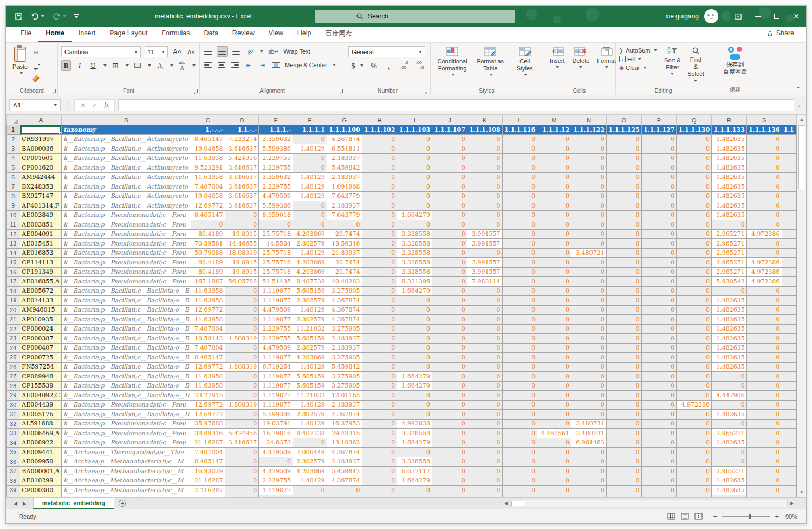 This screenshot has height=529, width=812. I want to click on column-header-S: S, so click(764, 120).